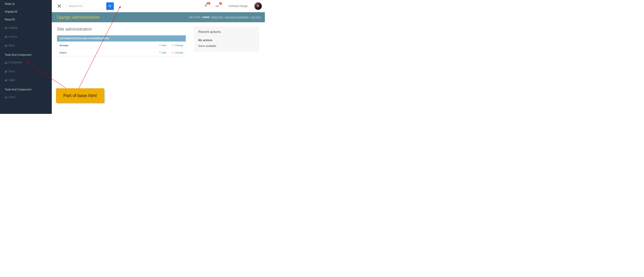  Describe the element at coordinates (217, 17) in the screenshot. I see `view-site-link: VIEW SITE` at that location.